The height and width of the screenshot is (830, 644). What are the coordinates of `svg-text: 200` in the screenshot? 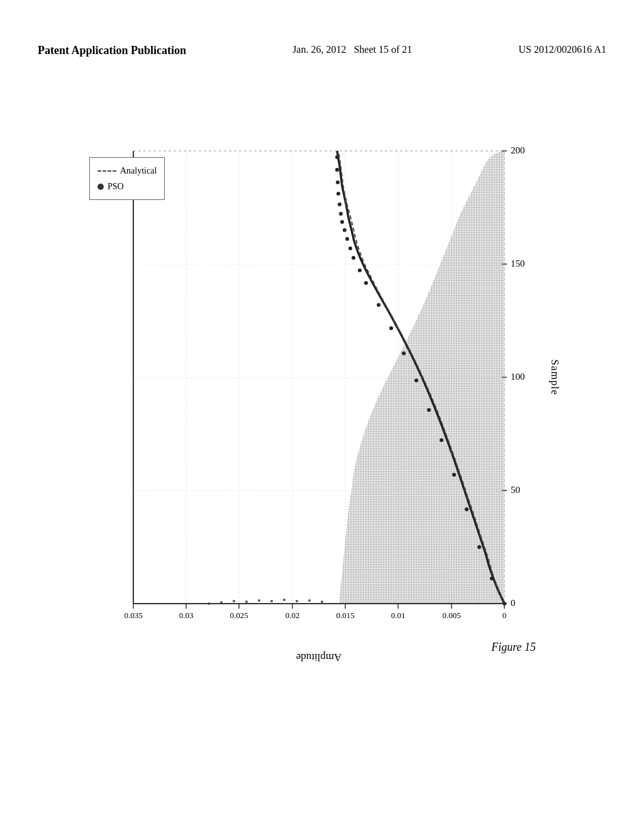 It's located at (518, 150).